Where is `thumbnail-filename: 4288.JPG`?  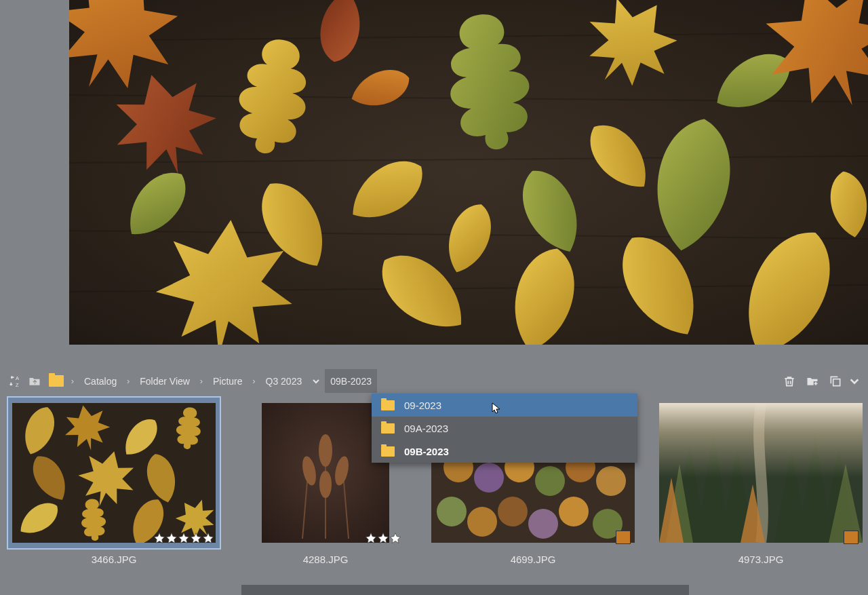
thumbnail-filename: 4288.JPG is located at coordinates (326, 559).